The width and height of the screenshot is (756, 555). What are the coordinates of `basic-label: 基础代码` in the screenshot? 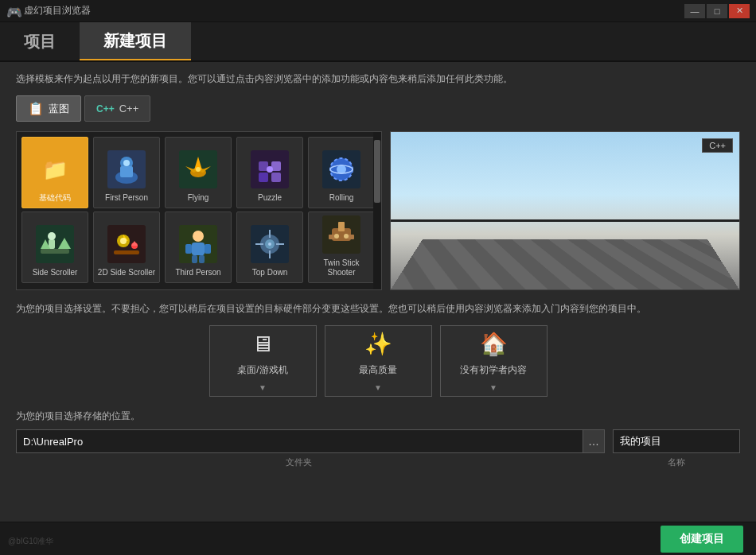 It's located at (55, 198).